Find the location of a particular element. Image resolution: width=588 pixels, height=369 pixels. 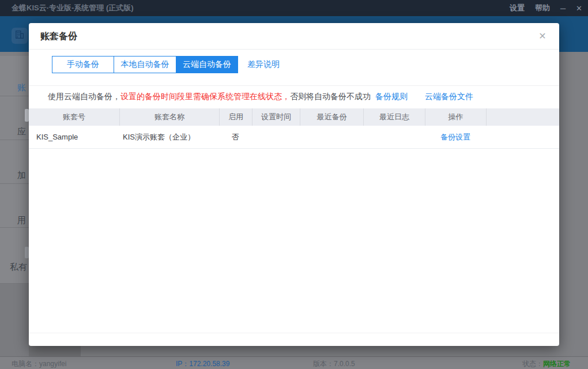

minimize-icon: ─ is located at coordinates (563, 8).